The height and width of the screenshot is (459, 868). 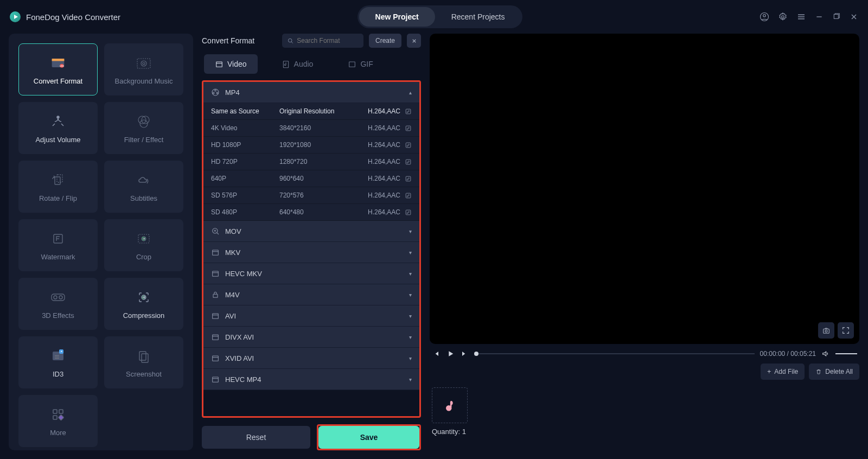 What do you see at coordinates (311, 358) in the screenshot?
I see `format-group-xvid-avi: XVID AVI▾` at bounding box center [311, 358].